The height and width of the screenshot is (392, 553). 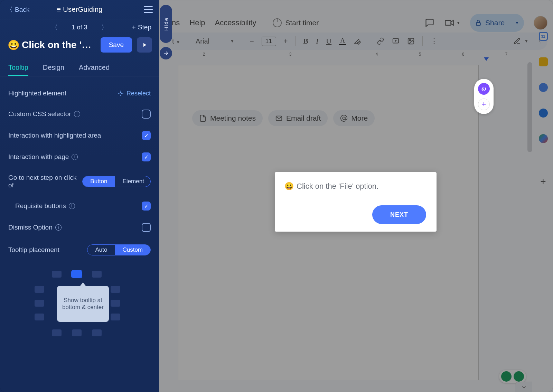 I want to click on floating-widget: ω +, so click(x=484, y=96).